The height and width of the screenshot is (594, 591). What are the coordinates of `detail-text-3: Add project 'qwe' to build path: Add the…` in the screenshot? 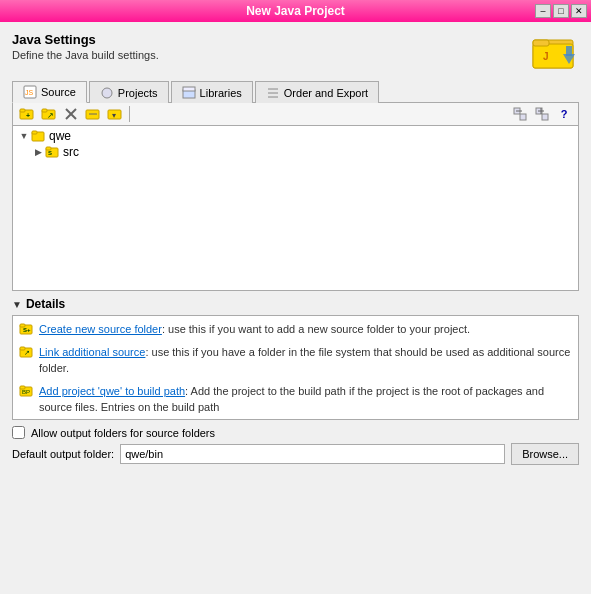 It's located at (306, 400).